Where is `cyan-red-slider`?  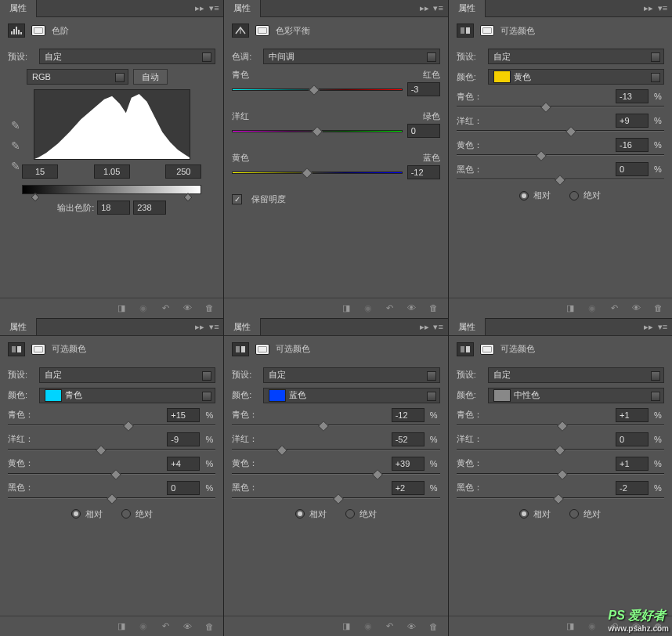 cyan-red-slider is located at coordinates (316, 89).